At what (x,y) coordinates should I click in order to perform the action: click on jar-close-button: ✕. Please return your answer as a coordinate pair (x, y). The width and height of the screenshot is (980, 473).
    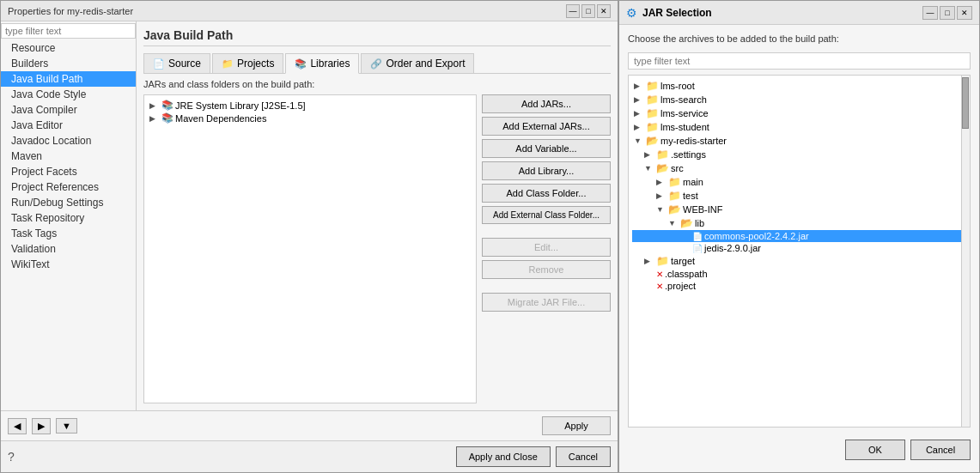
    Looking at the image, I should click on (965, 13).